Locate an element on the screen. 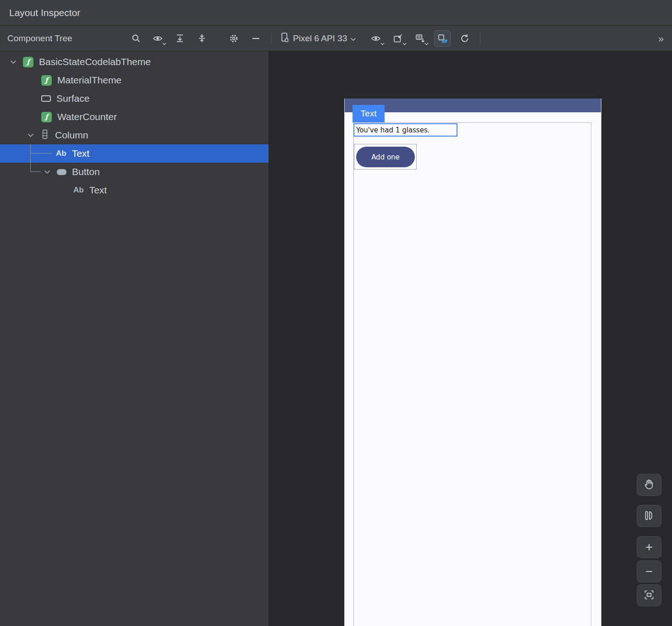 The height and width of the screenshot is (626, 672). button-icon is located at coordinates (61, 172).